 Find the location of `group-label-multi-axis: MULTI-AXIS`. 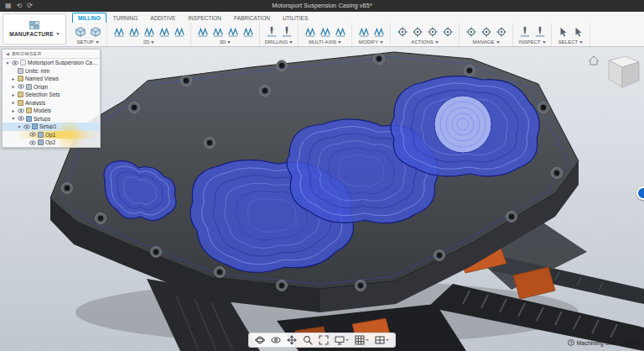

group-label-multi-axis: MULTI-AXIS is located at coordinates (325, 42).